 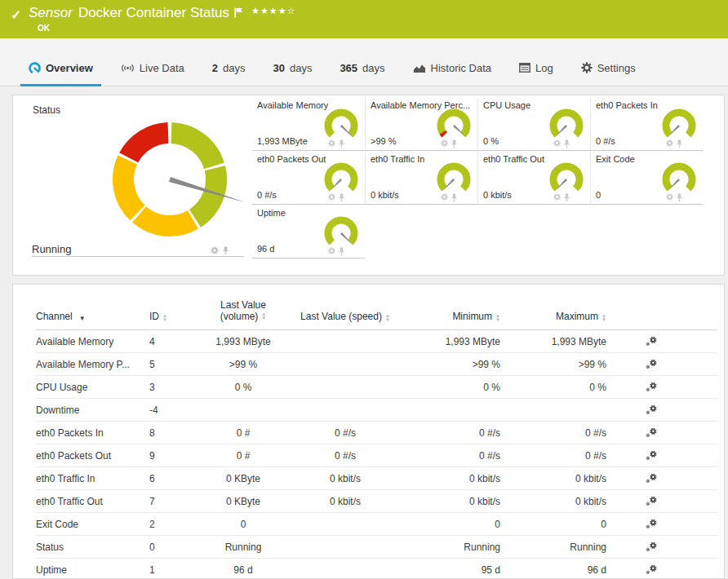 I want to click on gauge-value: 96 d, so click(x=266, y=249).